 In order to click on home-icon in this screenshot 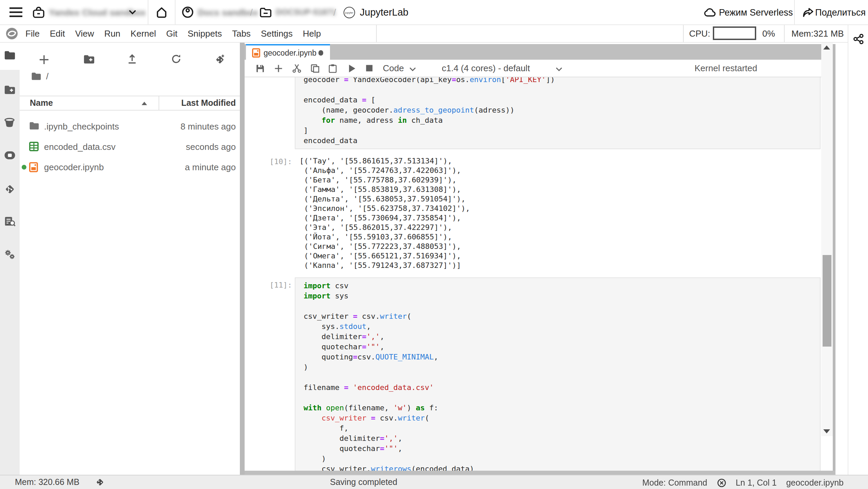, I will do `click(162, 12)`.